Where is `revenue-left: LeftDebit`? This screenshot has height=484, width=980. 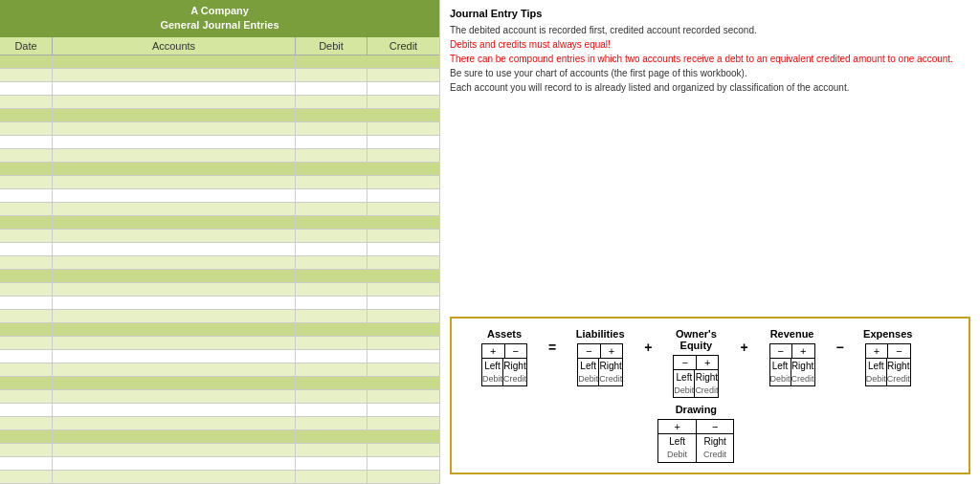 revenue-left: LeftDebit is located at coordinates (781, 373).